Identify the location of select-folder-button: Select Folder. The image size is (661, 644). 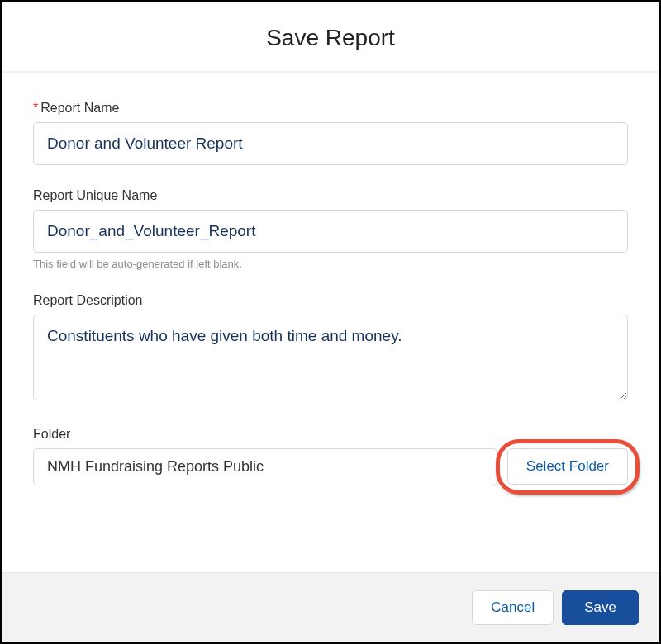
(568, 466).